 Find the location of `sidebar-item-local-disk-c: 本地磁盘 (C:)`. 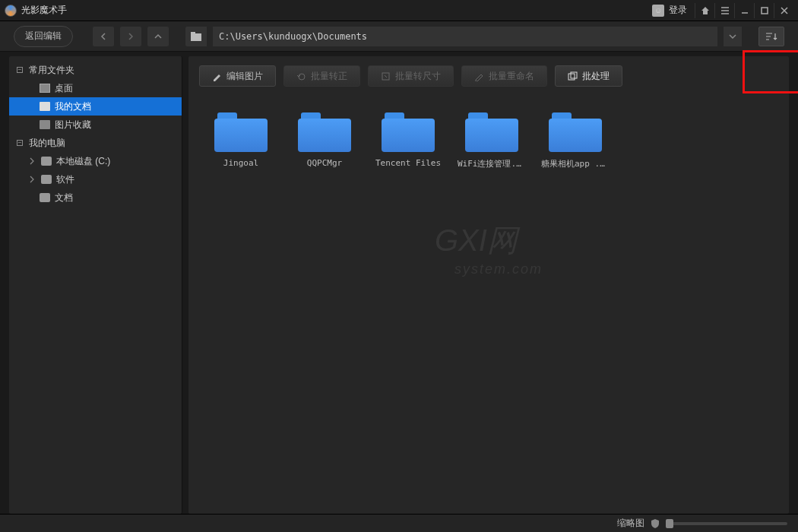

sidebar-item-local-disk-c: 本地磁盘 (C:) is located at coordinates (96, 161).